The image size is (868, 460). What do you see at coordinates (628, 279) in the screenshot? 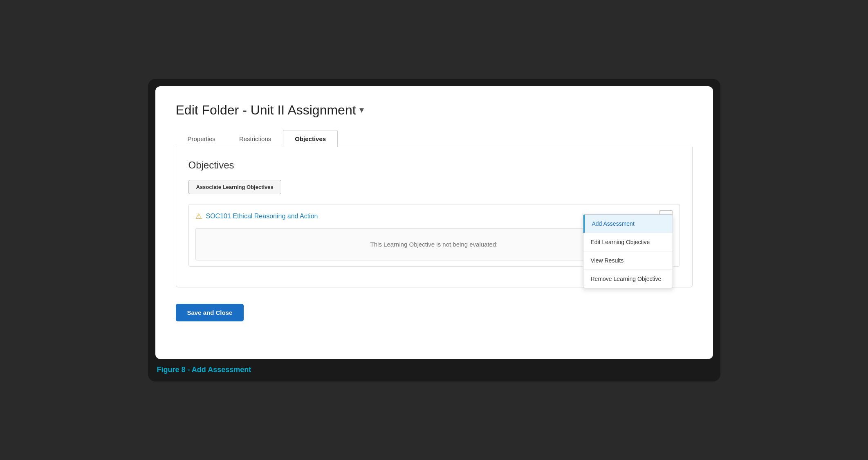
I see `dropdown-item-remove-learning-objective: Remove Learning Objective` at bounding box center [628, 279].